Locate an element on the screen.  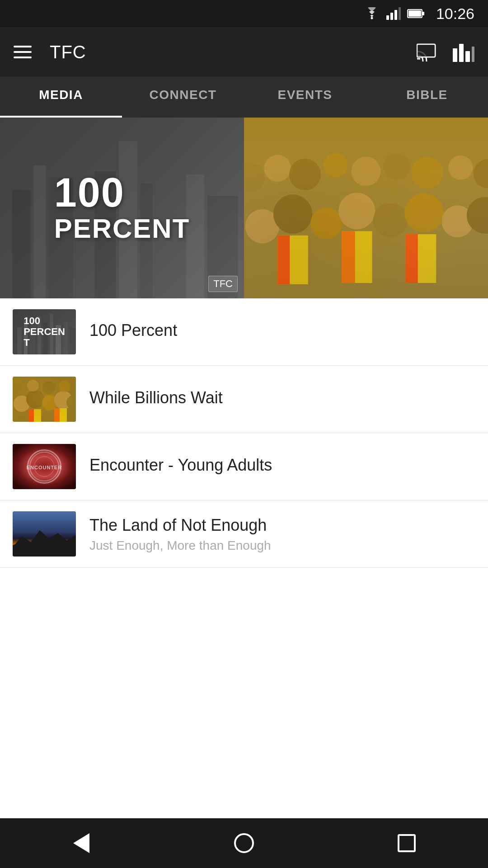
cast-icon is located at coordinates (427, 52).